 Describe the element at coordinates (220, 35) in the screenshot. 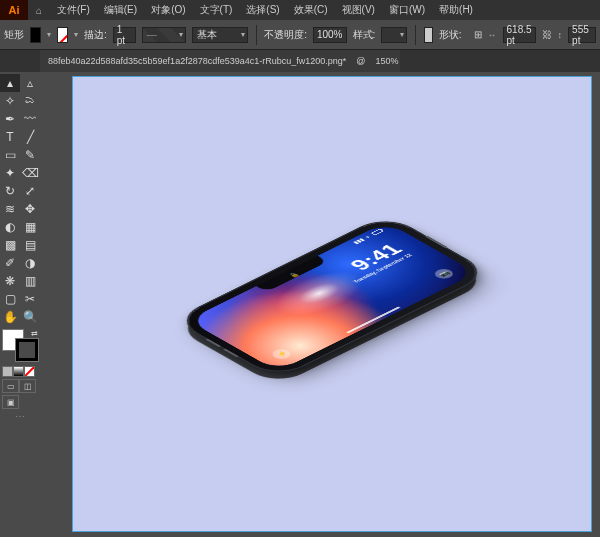

I see `brush-definition: 基本` at that location.